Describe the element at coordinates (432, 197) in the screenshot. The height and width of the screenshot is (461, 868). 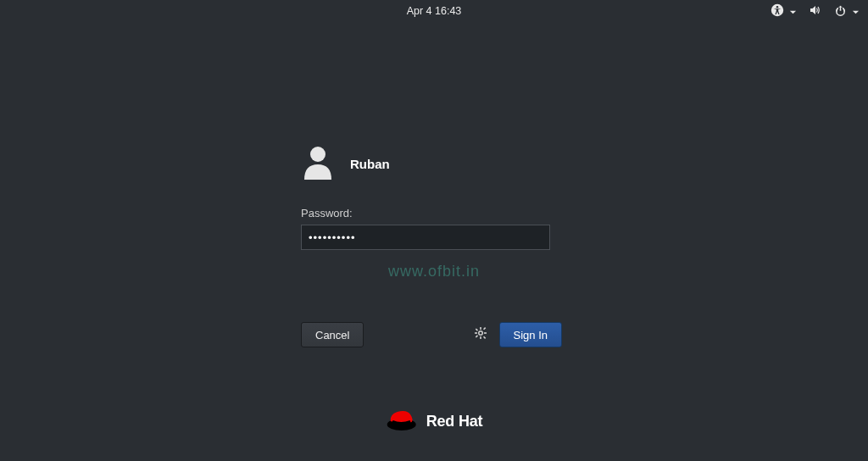
I see `login-panel: Ruban Password:` at that location.